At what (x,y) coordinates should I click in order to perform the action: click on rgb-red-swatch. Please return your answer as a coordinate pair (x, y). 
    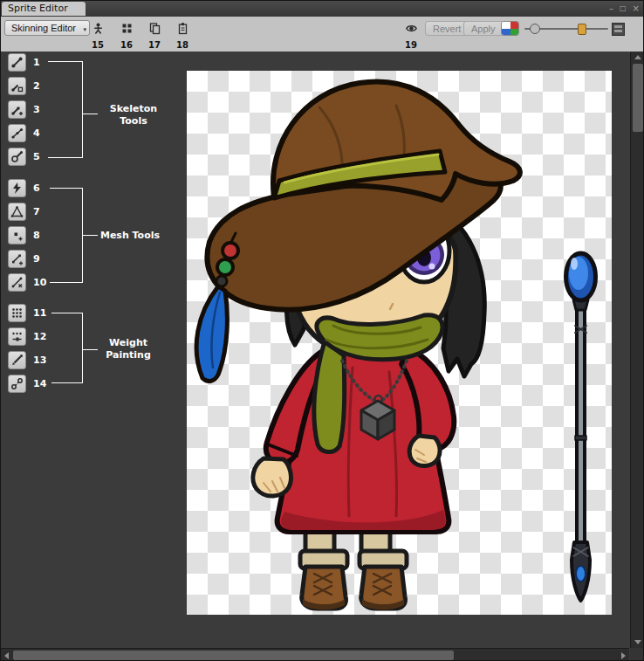
    Looking at the image, I should click on (515, 25).